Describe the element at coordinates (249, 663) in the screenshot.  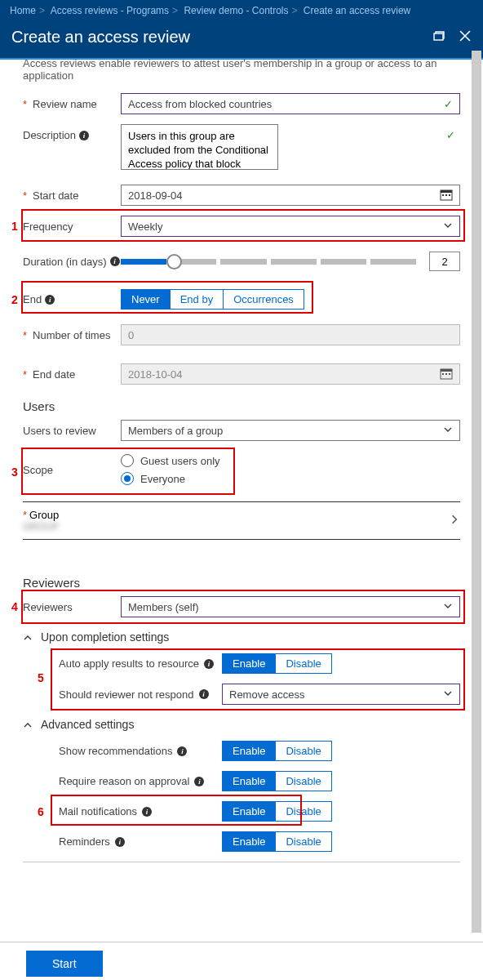
I see `auto-apply-enable: Enable` at that location.